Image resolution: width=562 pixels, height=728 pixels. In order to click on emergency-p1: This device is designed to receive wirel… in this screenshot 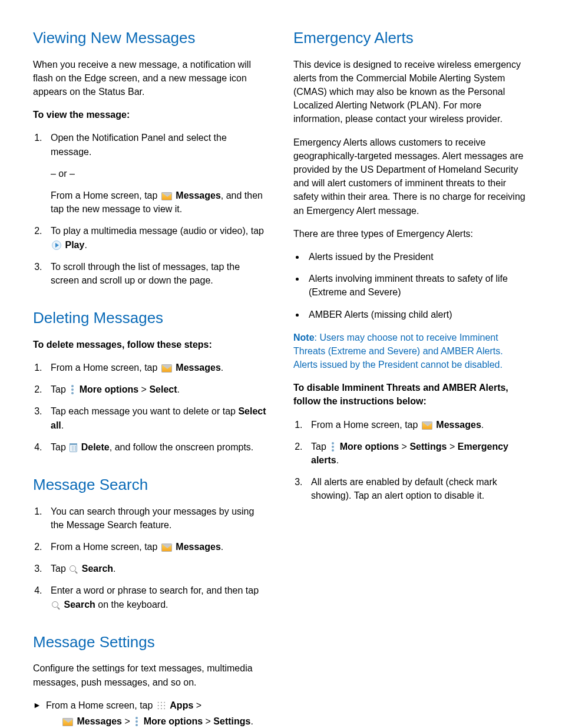, I will do `click(411, 92)`.